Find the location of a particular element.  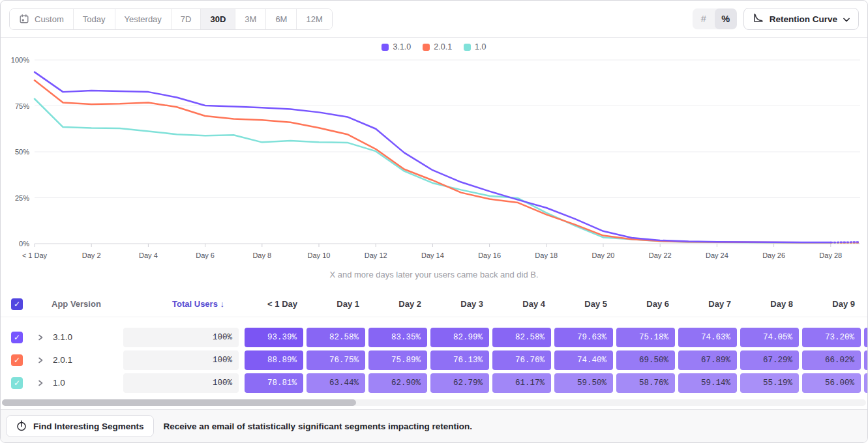

retention-cell: 66.02% is located at coordinates (831, 360).